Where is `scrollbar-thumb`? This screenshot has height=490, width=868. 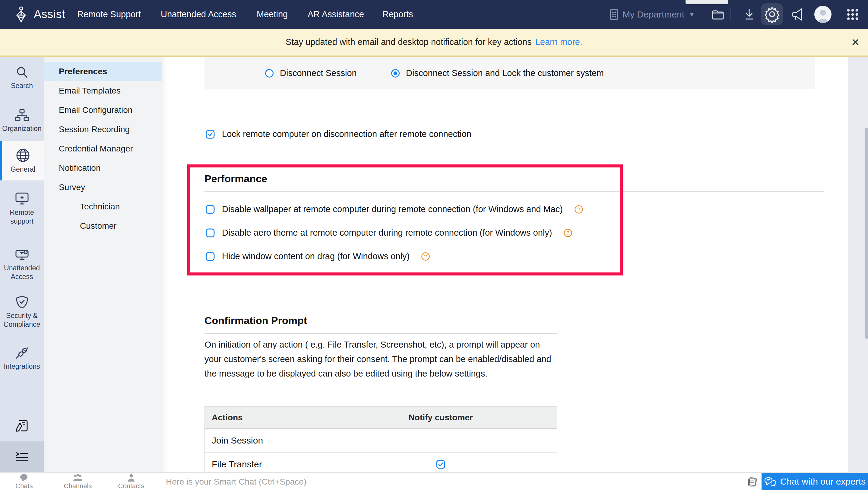 scrollbar-thumb is located at coordinates (867, 233).